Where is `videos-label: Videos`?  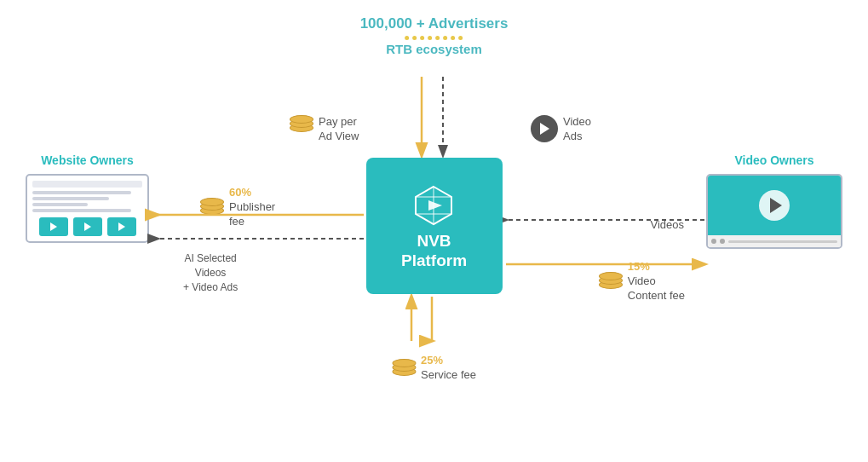
videos-label: Videos is located at coordinates (667, 225).